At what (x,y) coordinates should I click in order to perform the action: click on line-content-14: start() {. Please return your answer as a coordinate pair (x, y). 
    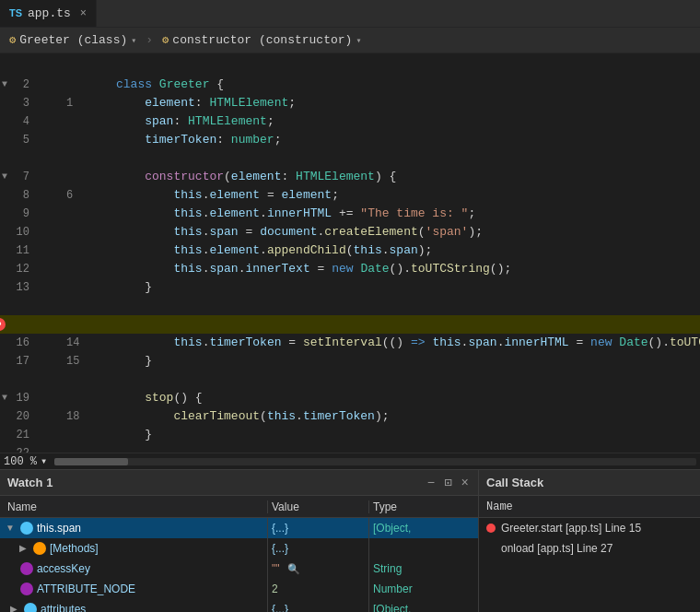
    Looking at the image, I should click on (368, 306).